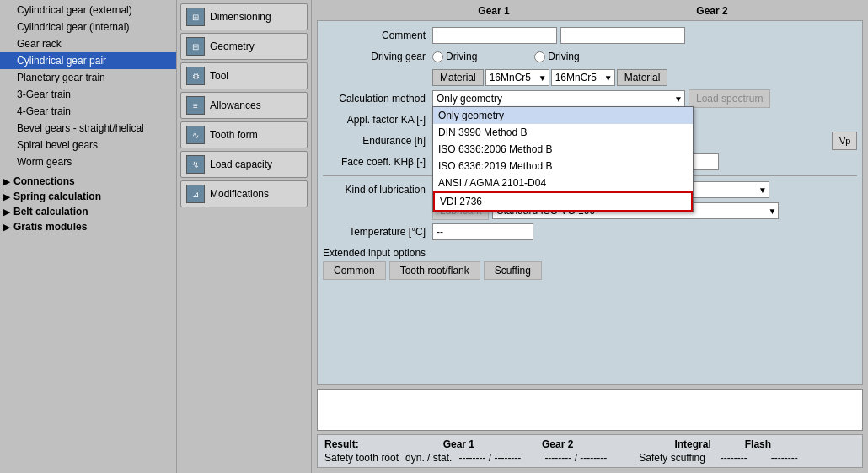 The image size is (868, 473). I want to click on result-dyn-stat: dyn. / stat., so click(428, 458).